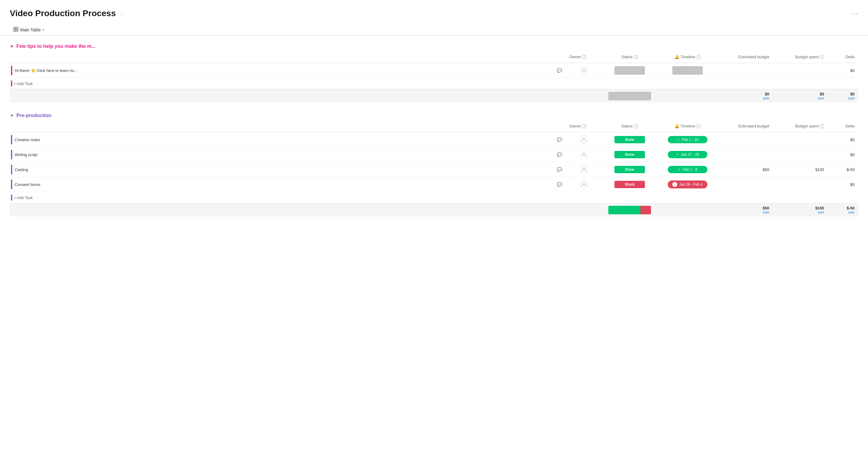 This screenshot has height=475, width=868. What do you see at coordinates (801, 208) in the screenshot?
I see `sum-value: $100` at bounding box center [801, 208].